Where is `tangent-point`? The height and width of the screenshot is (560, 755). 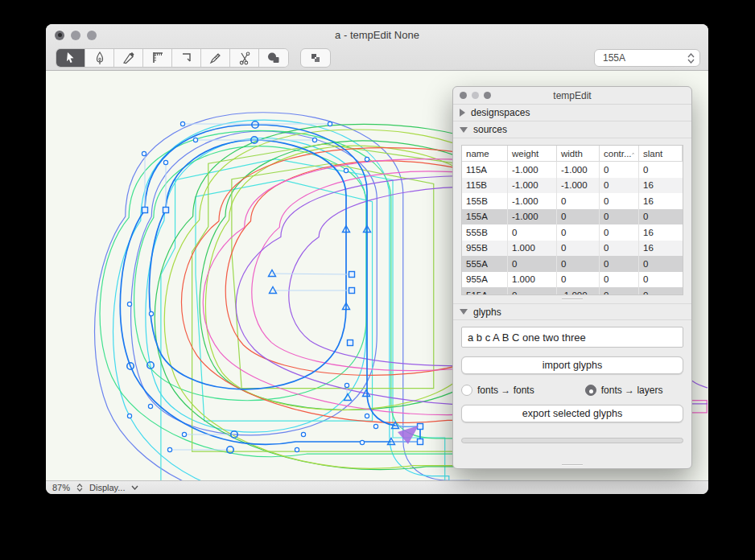 tangent-point is located at coordinates (348, 397).